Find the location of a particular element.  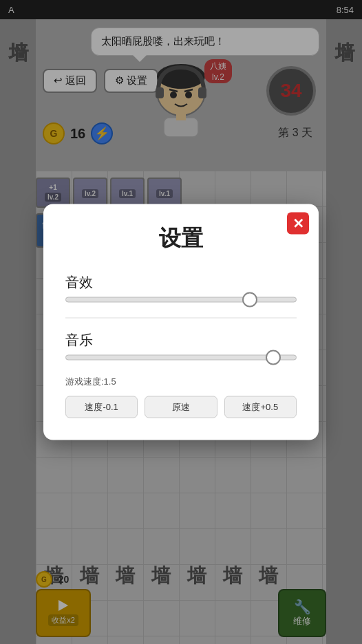

speed-minus-button: 速度-0.1 is located at coordinates (102, 407).